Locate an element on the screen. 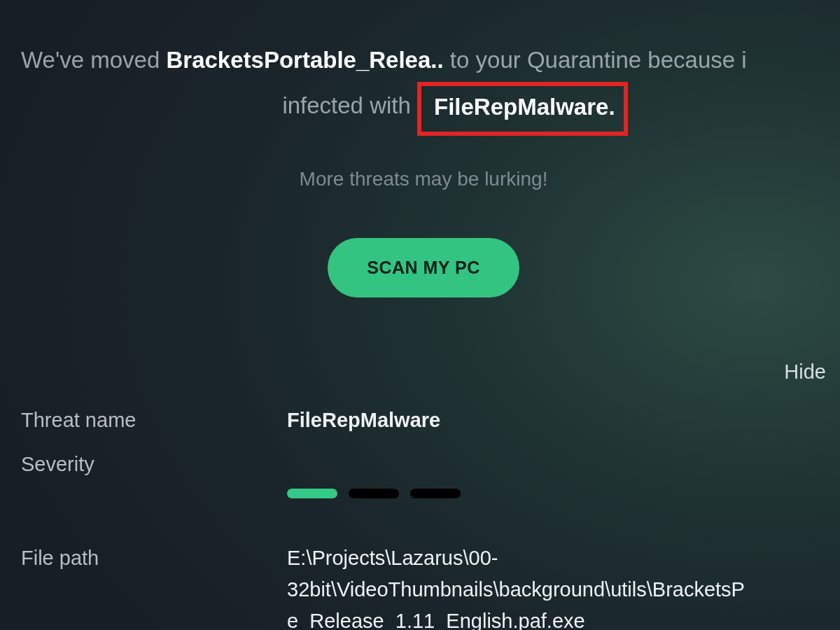 The width and height of the screenshot is (840, 630). label-severity: Severity is located at coordinates (154, 465).